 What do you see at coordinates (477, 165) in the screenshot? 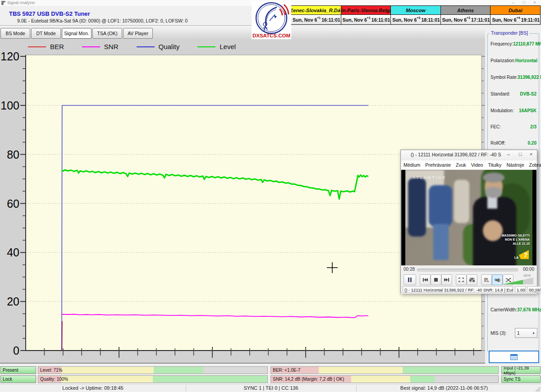
I see `vlc-menu-video: Video` at bounding box center [477, 165].